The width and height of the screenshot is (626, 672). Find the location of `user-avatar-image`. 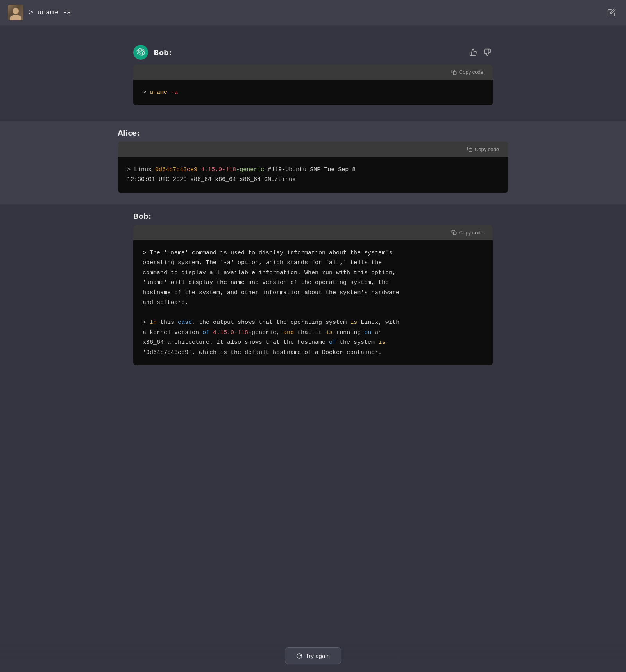

user-avatar-image is located at coordinates (16, 13).